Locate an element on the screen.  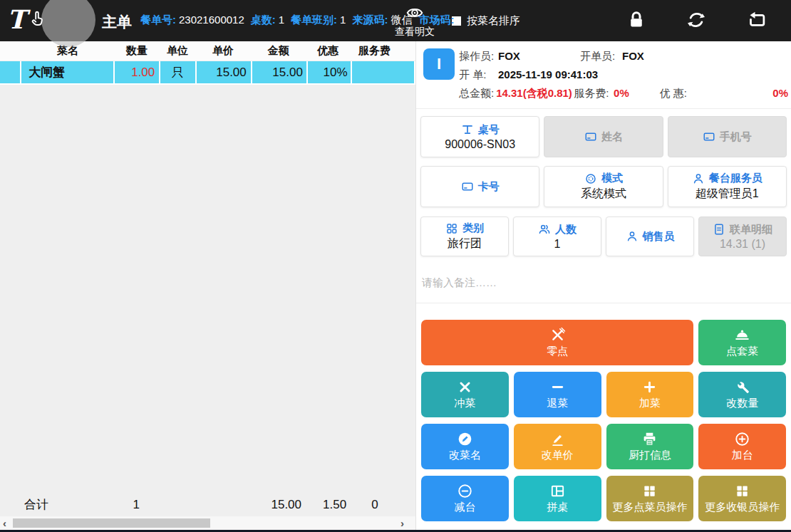
action-button-厨打信息: 厨打信息 is located at coordinates (650, 447).